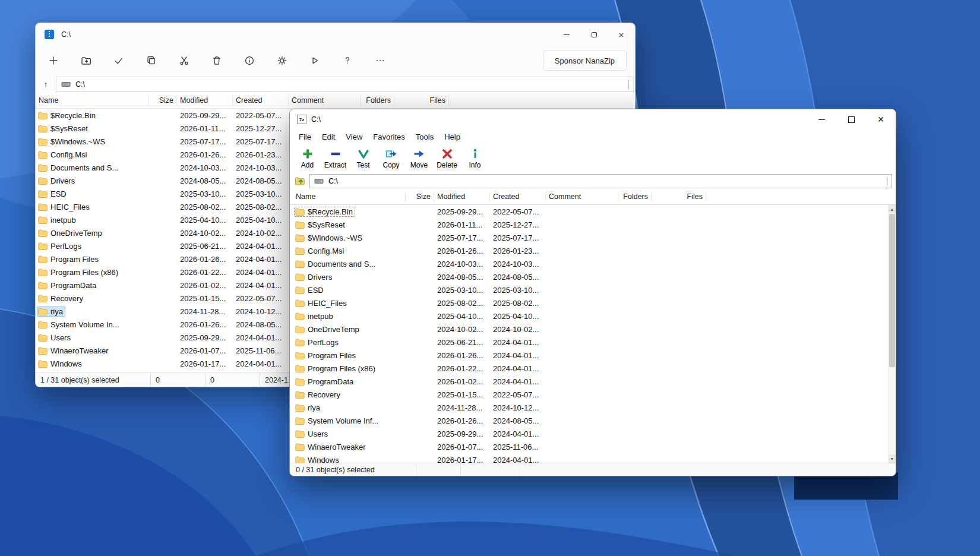 The image size is (980, 556). Describe the element at coordinates (593, 303) in the screenshot. I see `file-row: HEIC_Files2025-08-02...2025-08-02...` at that location.